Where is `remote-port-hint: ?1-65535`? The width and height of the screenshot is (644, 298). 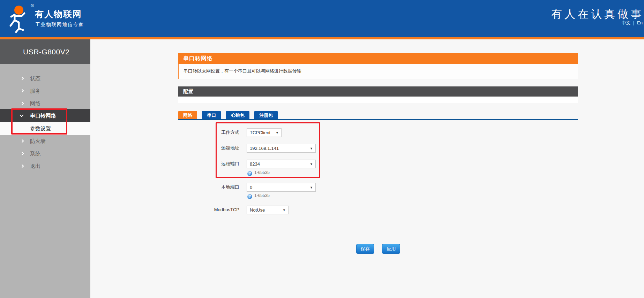 remote-port-hint: ?1-65535 is located at coordinates (259, 173).